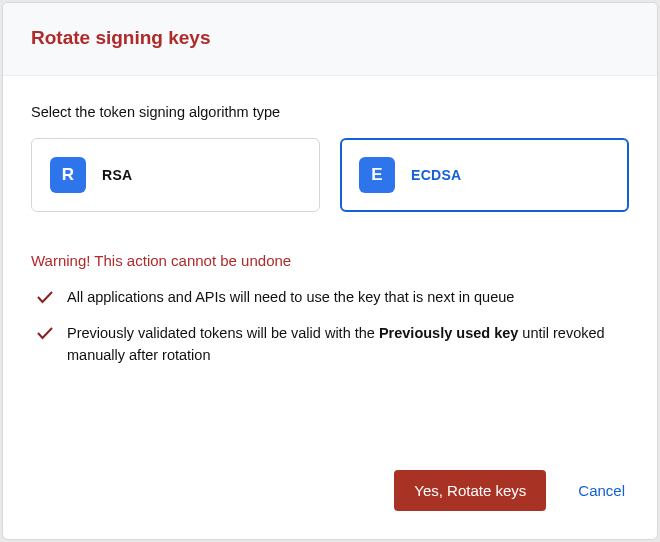 This screenshot has width=660, height=542. What do you see at coordinates (448, 333) in the screenshot?
I see `warning-text-bold: Previously used key` at bounding box center [448, 333].